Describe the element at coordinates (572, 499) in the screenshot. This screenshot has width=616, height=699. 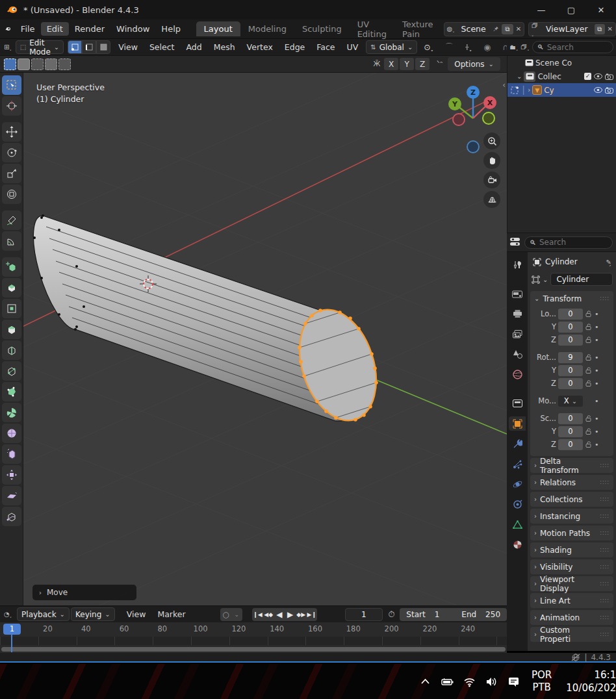
I see `panel-header: ›Collections::::` at that location.